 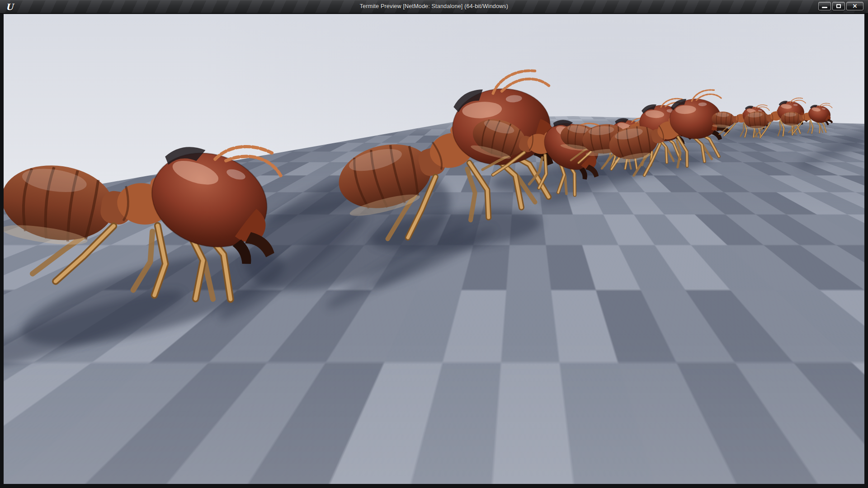 What do you see at coordinates (434, 7) in the screenshot?
I see `window-title: Termite Preview [NetMode: Standalone] (6…` at bounding box center [434, 7].